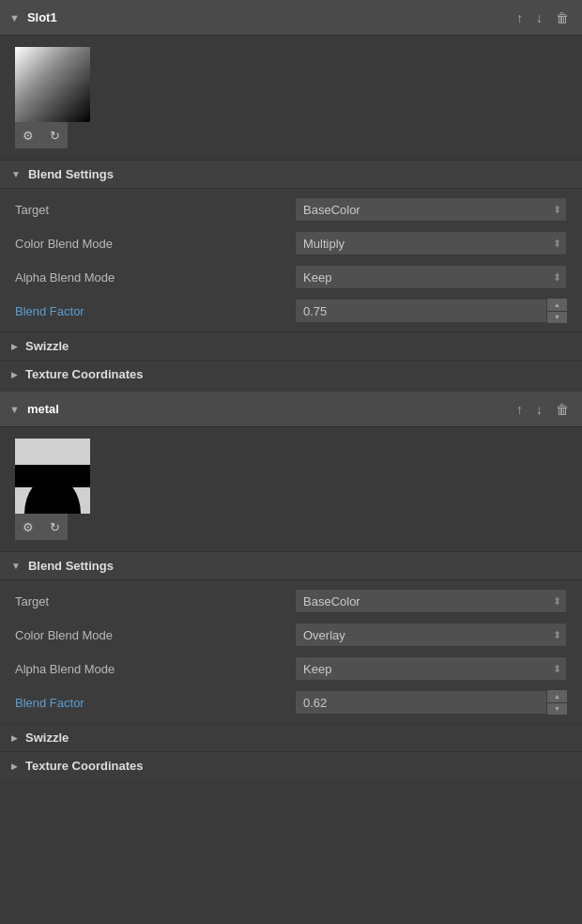 The height and width of the screenshot is (924, 582). I want to click on slot1-thumbnail-block: ⚙ ↻, so click(53, 98).